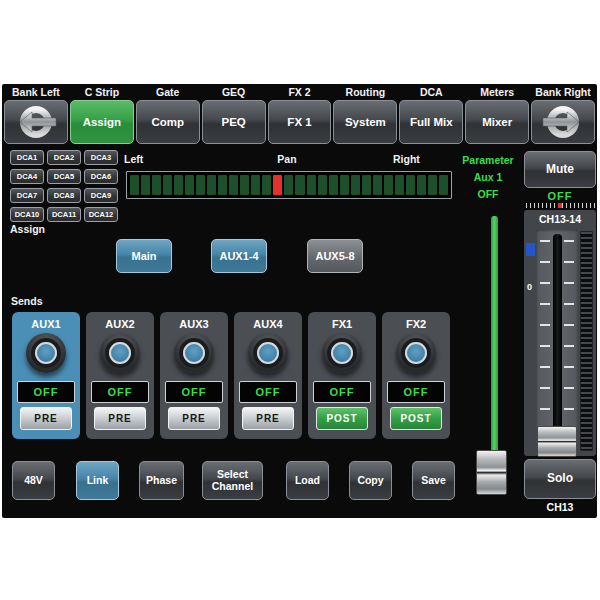  Describe the element at coordinates (168, 122) in the screenshot. I see `comp-button: Comp` at that location.